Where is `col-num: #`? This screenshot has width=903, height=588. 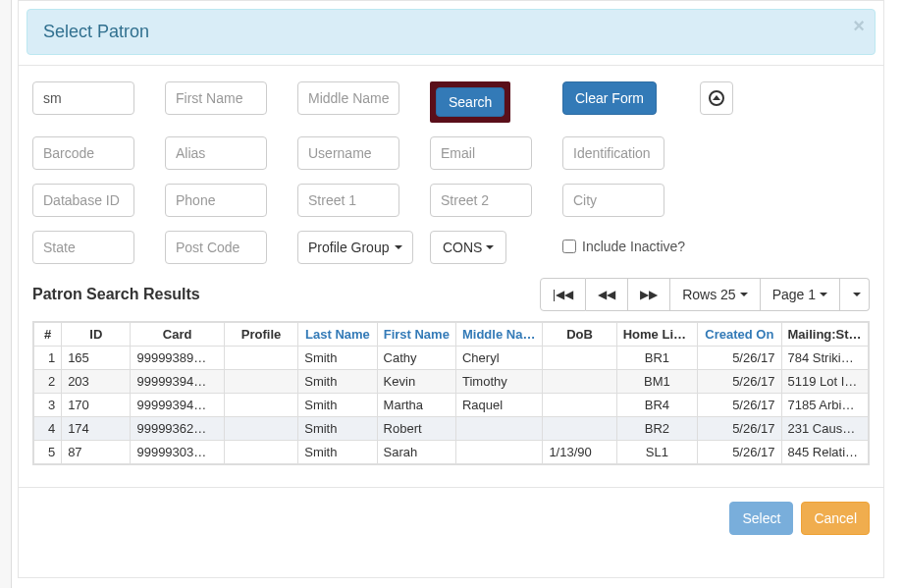 col-num: # is located at coordinates (48, 335).